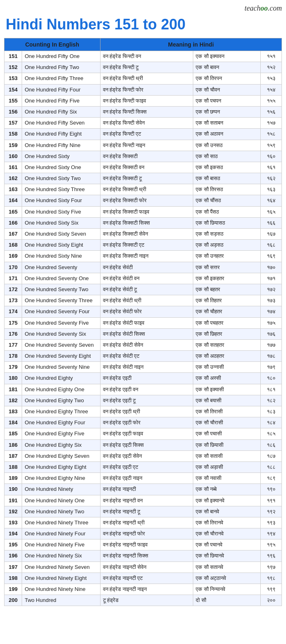 The image size is (286, 644). I want to click on cell-number: 196, so click(13, 556).